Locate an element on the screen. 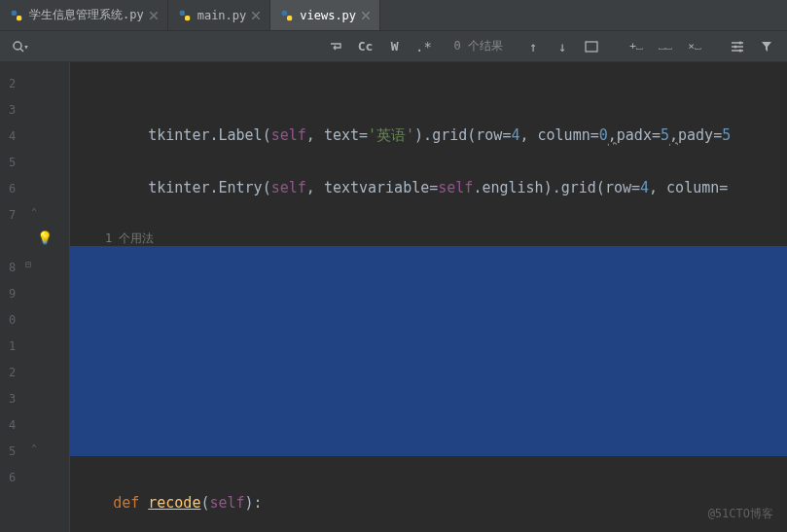 The width and height of the screenshot is (787, 532). lightbulb-icon: 💡 is located at coordinates (45, 237).